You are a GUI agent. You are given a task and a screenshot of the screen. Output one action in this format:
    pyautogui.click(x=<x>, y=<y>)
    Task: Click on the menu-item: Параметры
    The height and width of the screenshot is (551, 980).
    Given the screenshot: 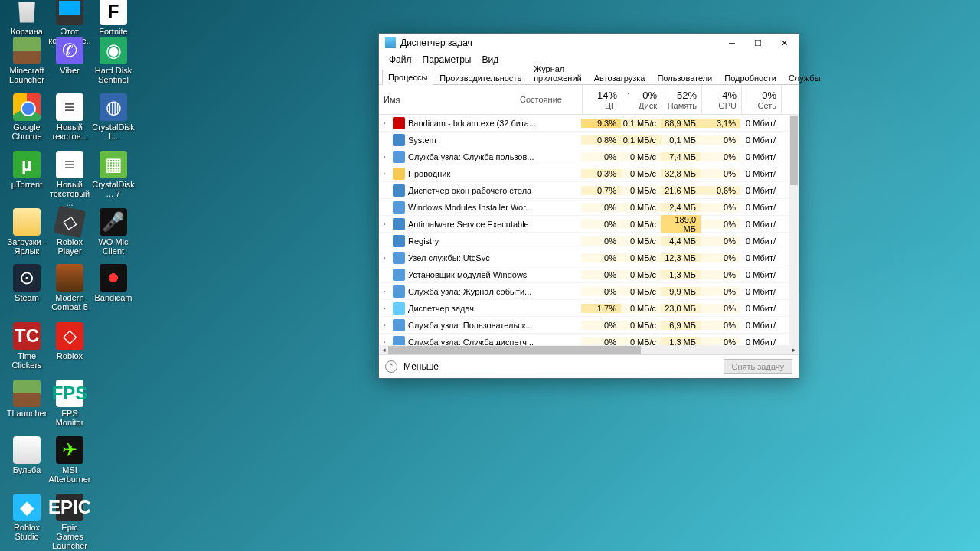 What is the action you would take?
    pyautogui.click(x=447, y=60)
    